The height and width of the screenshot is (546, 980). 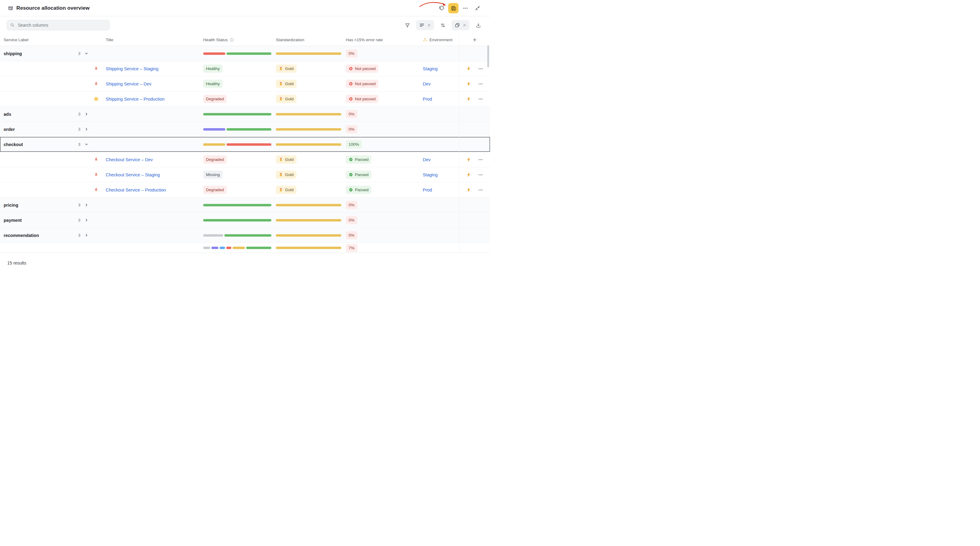 I want to click on group-row-checkout: checkout 3 100%, so click(x=245, y=145).